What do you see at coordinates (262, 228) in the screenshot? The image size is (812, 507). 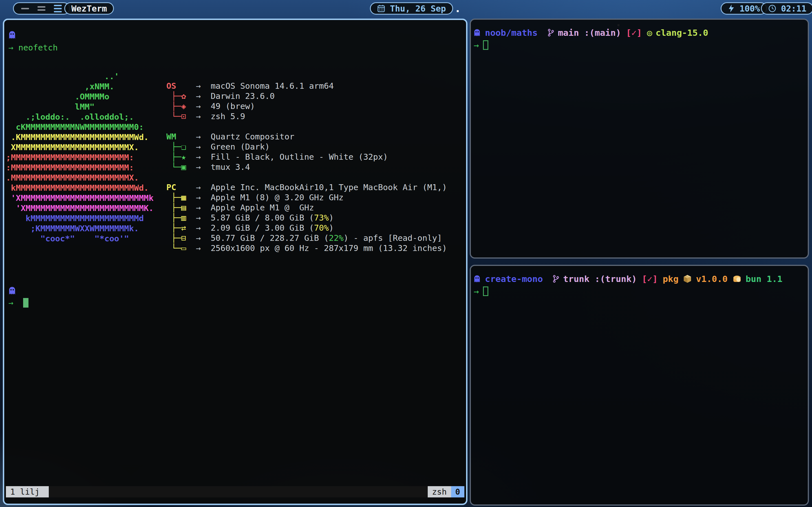 I see `info-value: 2.09 GiB / 3.00 GiB (` at bounding box center [262, 228].